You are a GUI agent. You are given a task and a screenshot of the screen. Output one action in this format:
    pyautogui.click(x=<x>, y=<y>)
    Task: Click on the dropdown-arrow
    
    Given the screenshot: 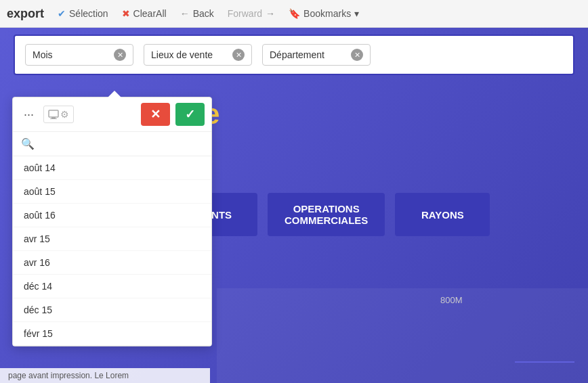 What is the action you would take?
    pyautogui.click(x=114, y=94)
    